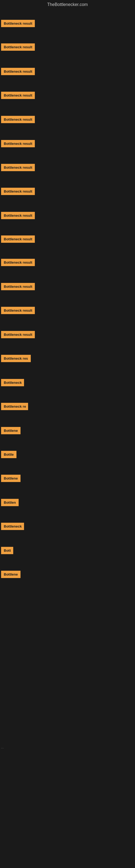  I want to click on bottleneck-badge: Bottlen, so click(10, 502).